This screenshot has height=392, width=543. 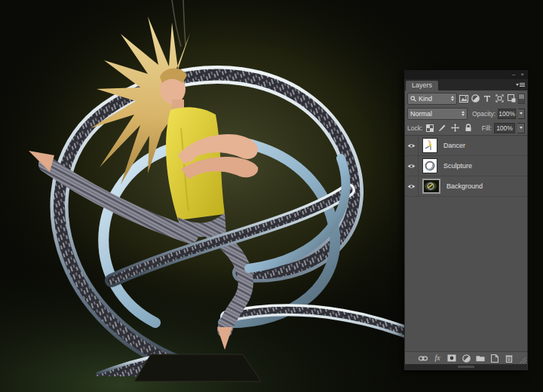 What do you see at coordinates (468, 128) in the screenshot?
I see `lock-all-icon` at bounding box center [468, 128].